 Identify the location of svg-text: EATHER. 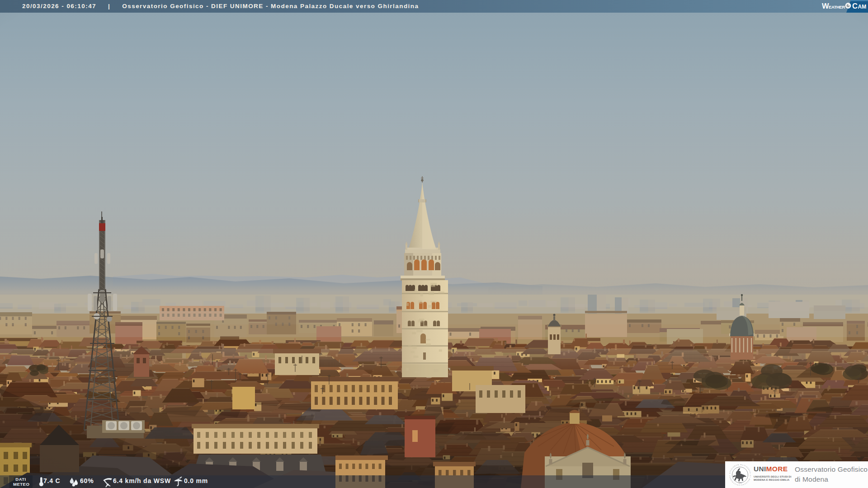
(837, 7).